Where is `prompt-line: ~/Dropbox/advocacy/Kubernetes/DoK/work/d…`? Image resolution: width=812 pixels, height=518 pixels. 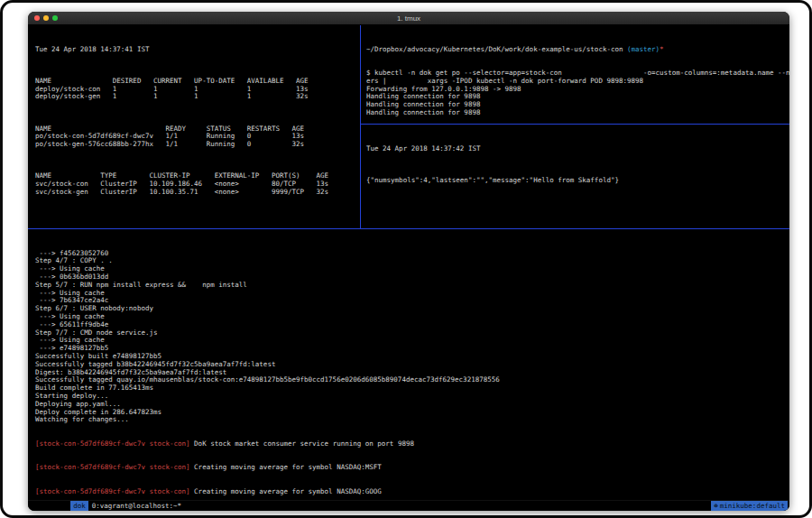 prompt-line: ~/Dropbox/advocacy/Kubernetes/DoK/work/d… is located at coordinates (576, 51).